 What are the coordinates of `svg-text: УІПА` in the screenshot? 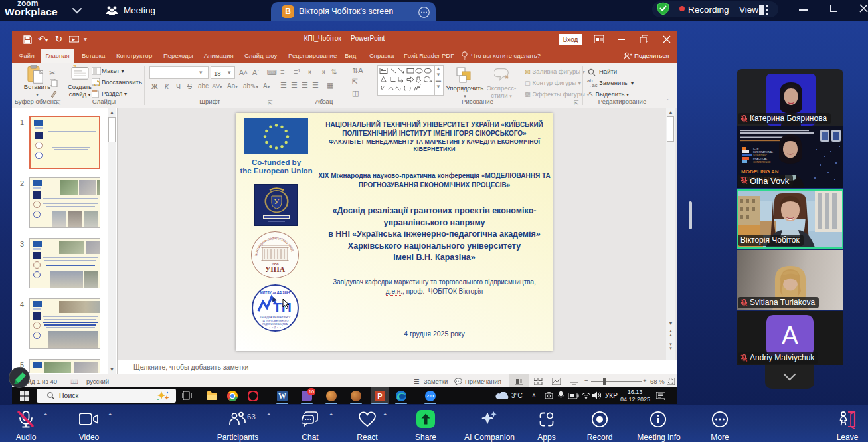 It's located at (275, 269).